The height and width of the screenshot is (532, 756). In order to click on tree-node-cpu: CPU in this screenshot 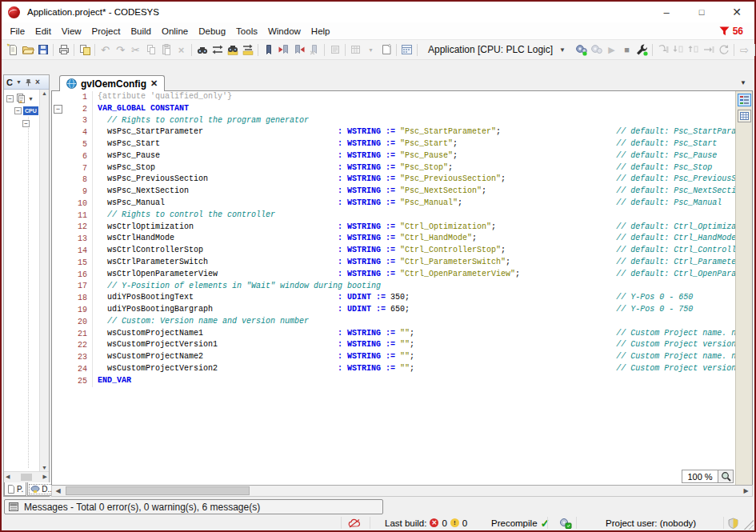, I will do `click(30, 110)`.